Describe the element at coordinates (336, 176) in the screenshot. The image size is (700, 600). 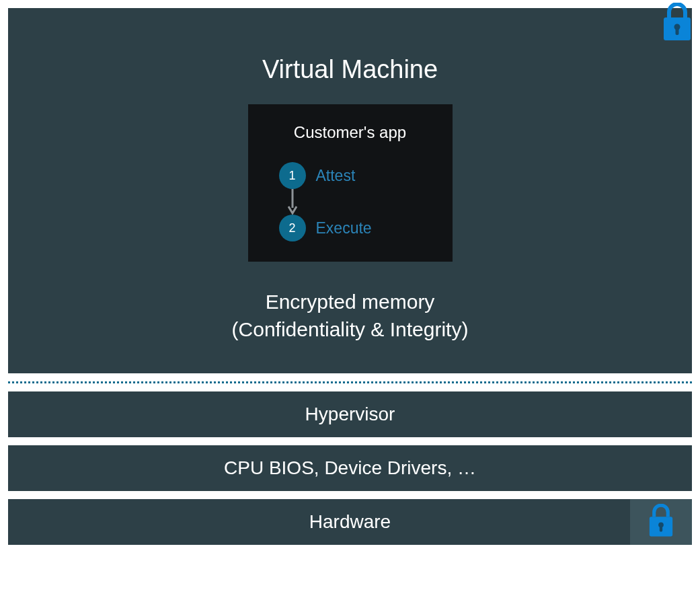
I see `step-label-attest: Attest` at that location.